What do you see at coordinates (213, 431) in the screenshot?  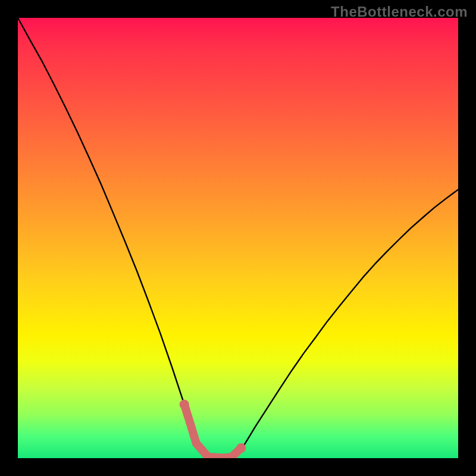 I see `fit-indicator-path` at bounding box center [213, 431].